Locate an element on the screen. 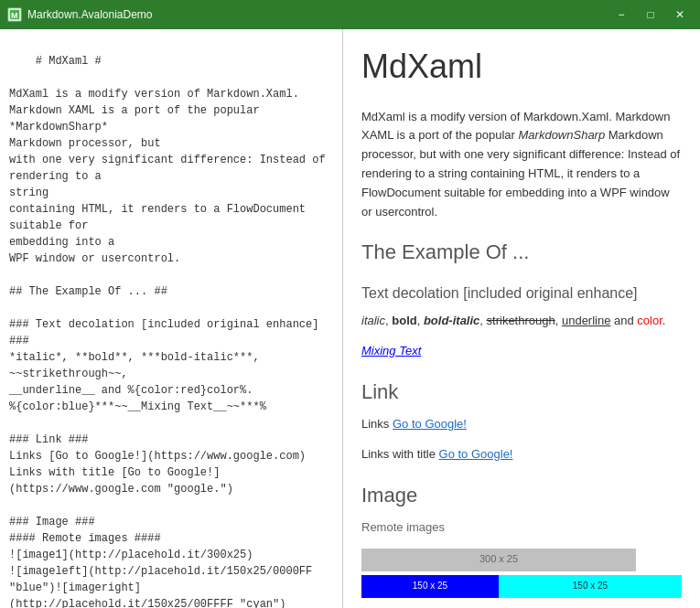 This screenshot has width=700, height=608. rendered-h2-link: Link is located at coordinates (522, 391).